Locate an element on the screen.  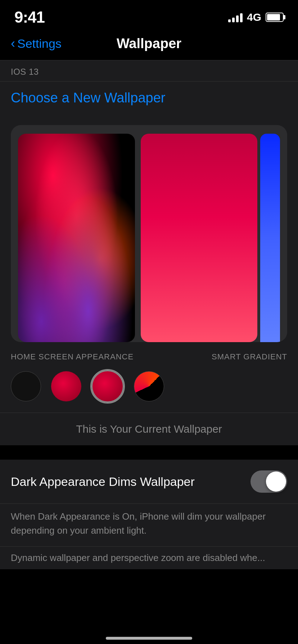
bottom-partial-content: Dynamic wallpaper and perspective zoom a… is located at coordinates (138, 558).